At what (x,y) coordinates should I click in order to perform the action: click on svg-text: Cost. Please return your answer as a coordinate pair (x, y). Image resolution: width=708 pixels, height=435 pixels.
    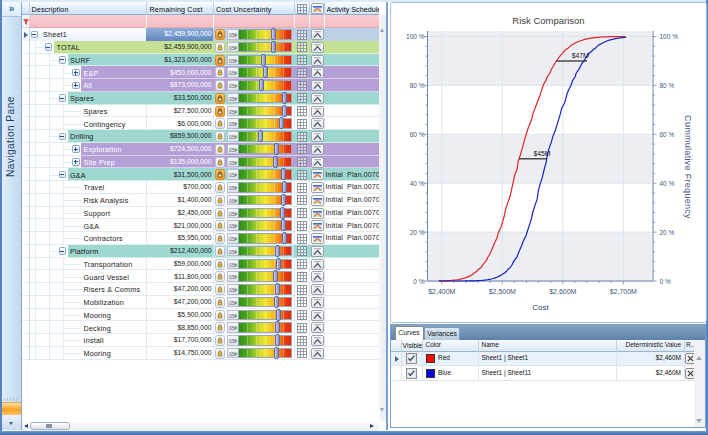
    Looking at the image, I should click on (540, 308).